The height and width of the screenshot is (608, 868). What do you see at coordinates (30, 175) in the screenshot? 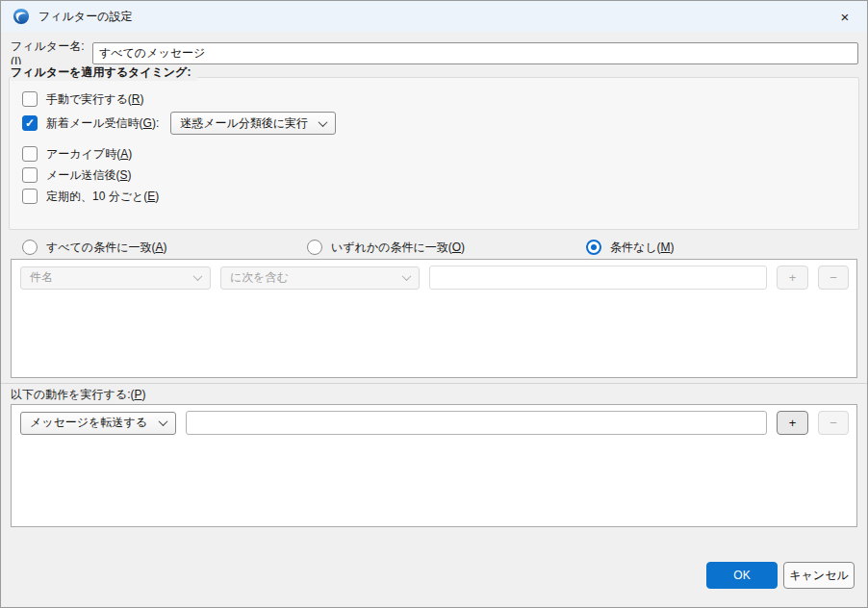
I see `checkbox-after-sending: ✓` at bounding box center [30, 175].